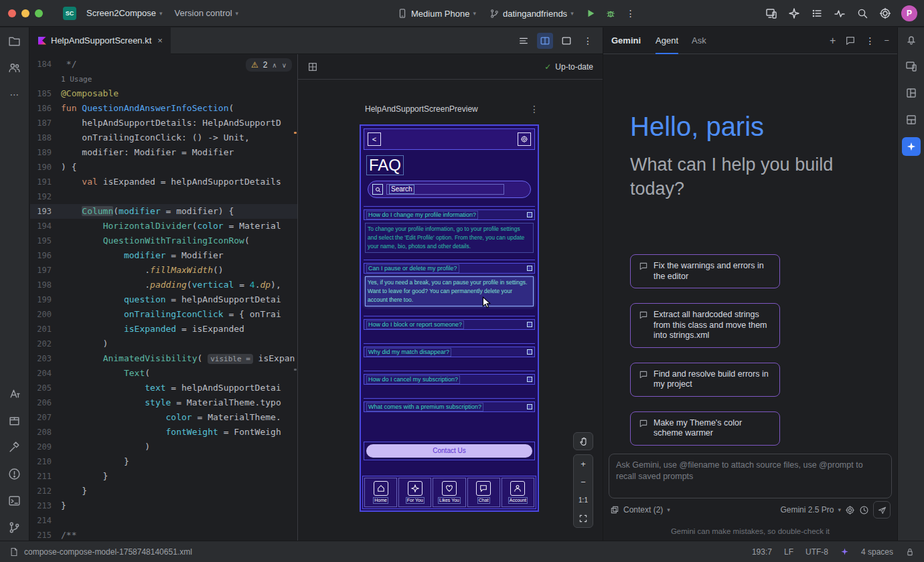 This screenshot has width=924, height=562. What do you see at coordinates (583, 500) in the screenshot?
I see `zoom-actual-size-button: 1:1` at bounding box center [583, 500].